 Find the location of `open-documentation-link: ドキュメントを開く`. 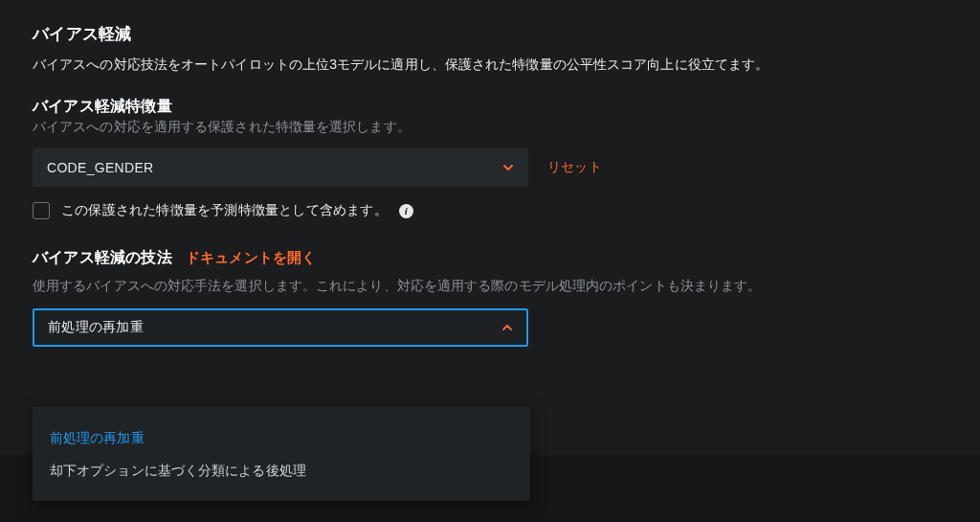

open-documentation-link: ドキュメントを開く is located at coordinates (251, 259).